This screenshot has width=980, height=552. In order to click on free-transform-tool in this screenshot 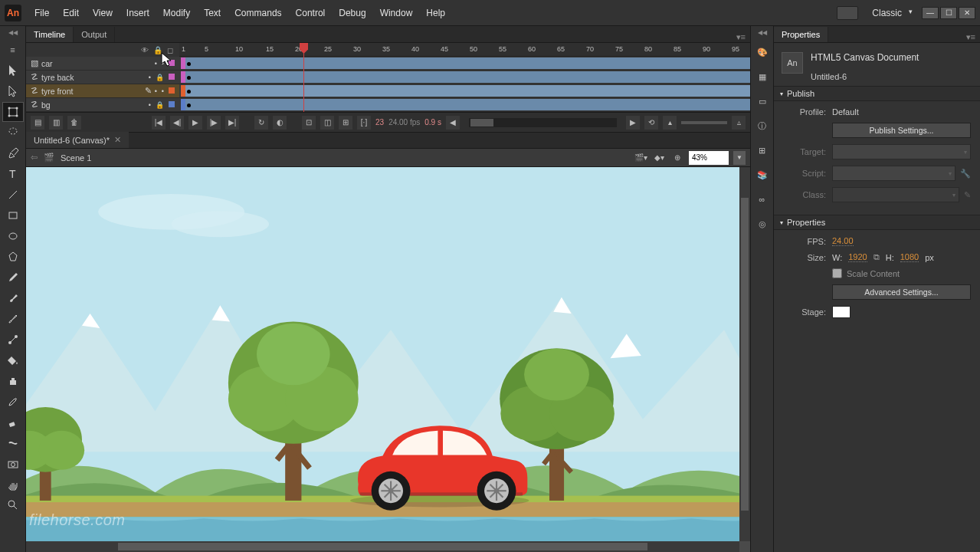, I will do `click(13, 112)`.